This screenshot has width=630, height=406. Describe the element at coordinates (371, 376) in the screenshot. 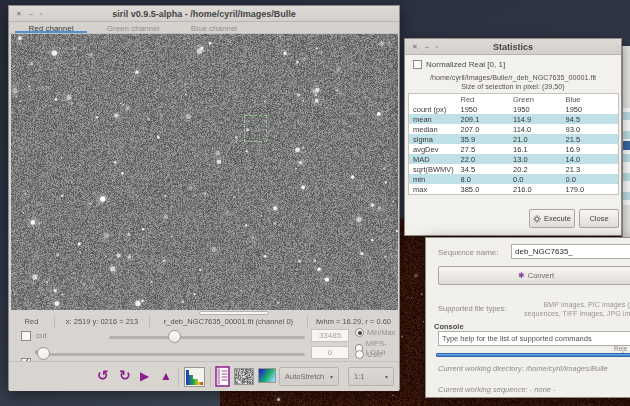

I see `zoom-dropdown: 1:1 ▾` at that location.